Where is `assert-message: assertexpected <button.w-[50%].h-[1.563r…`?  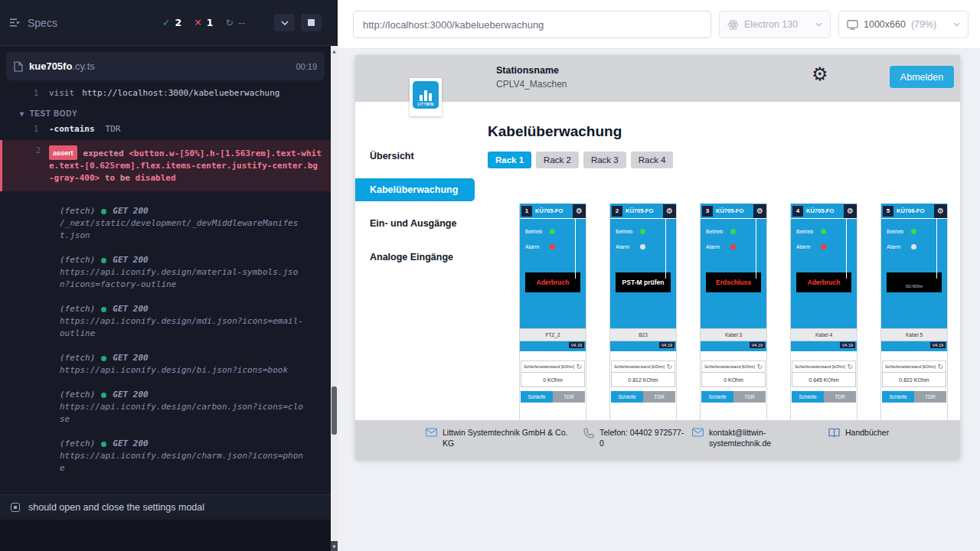 assert-message: assertexpected <button.w-[50%].h-[1.563r… is located at coordinates (185, 166).